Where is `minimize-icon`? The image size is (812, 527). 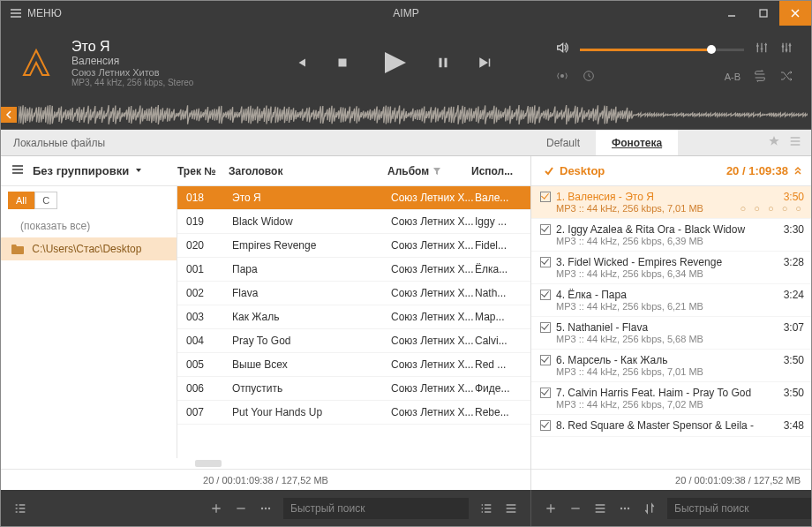 minimize-icon is located at coordinates (732, 13).